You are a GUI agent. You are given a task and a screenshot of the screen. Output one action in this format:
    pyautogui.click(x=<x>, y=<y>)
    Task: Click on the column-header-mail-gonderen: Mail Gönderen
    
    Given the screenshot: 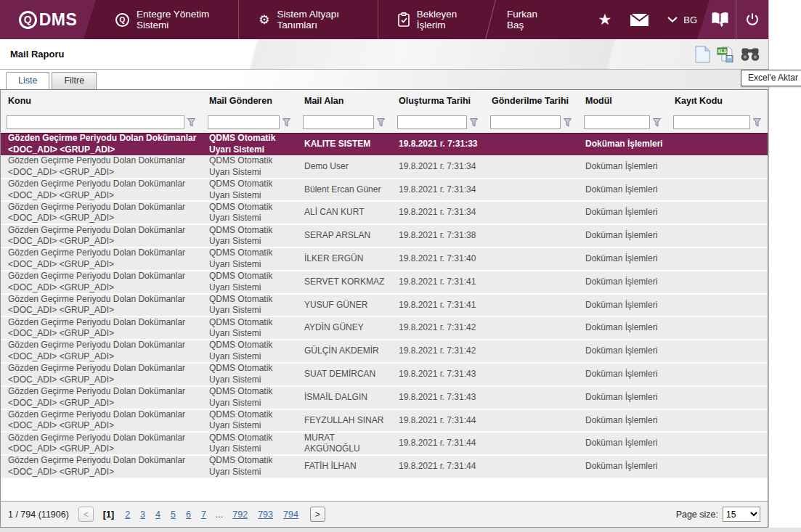 What is the action you would take?
    pyautogui.click(x=250, y=101)
    